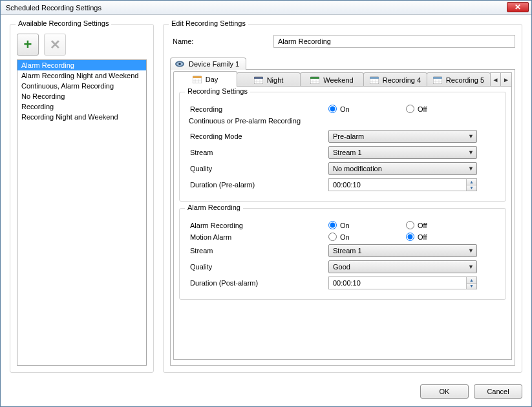 This screenshot has height=407, width=532. What do you see at coordinates (55, 45) in the screenshot?
I see `delete-button: ✕` at bounding box center [55, 45].